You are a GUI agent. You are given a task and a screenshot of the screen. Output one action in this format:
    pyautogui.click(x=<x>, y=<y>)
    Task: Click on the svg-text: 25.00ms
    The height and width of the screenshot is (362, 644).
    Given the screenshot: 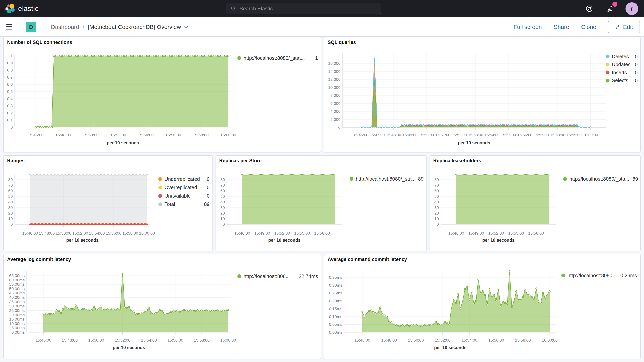 What is the action you would take?
    pyautogui.click(x=17, y=310)
    